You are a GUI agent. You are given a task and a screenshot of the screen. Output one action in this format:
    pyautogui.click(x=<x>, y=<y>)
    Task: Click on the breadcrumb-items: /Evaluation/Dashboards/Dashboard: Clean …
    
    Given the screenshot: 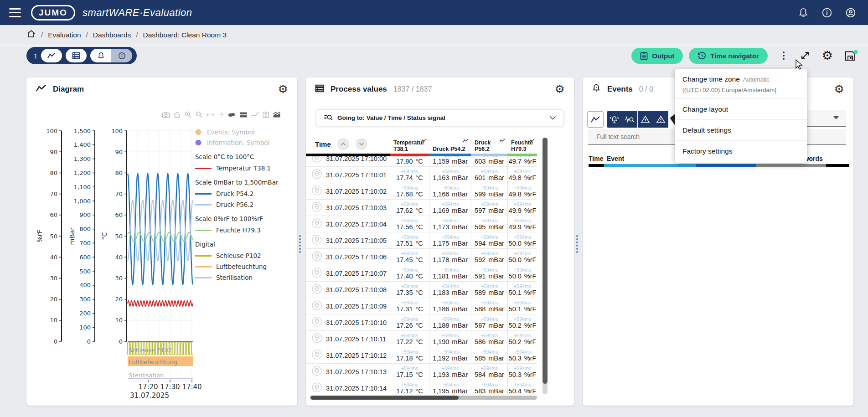 What is the action you would take?
    pyautogui.click(x=131, y=35)
    